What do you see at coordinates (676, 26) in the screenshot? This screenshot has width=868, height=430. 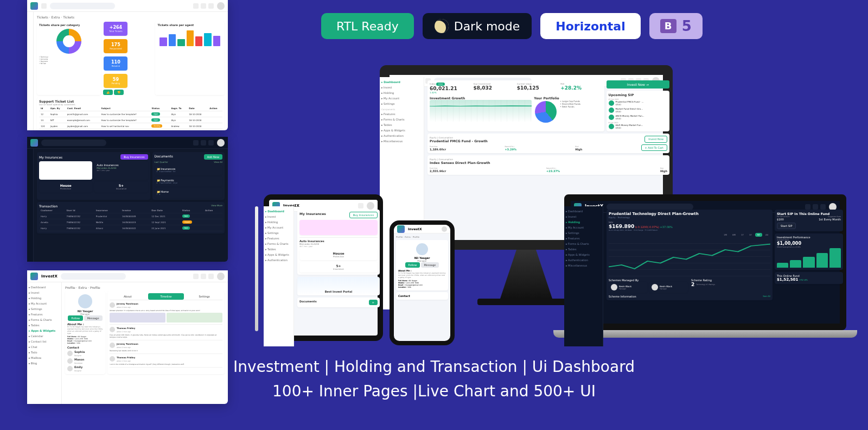 I see `bootstrap-pill: 5` at bounding box center [676, 26].